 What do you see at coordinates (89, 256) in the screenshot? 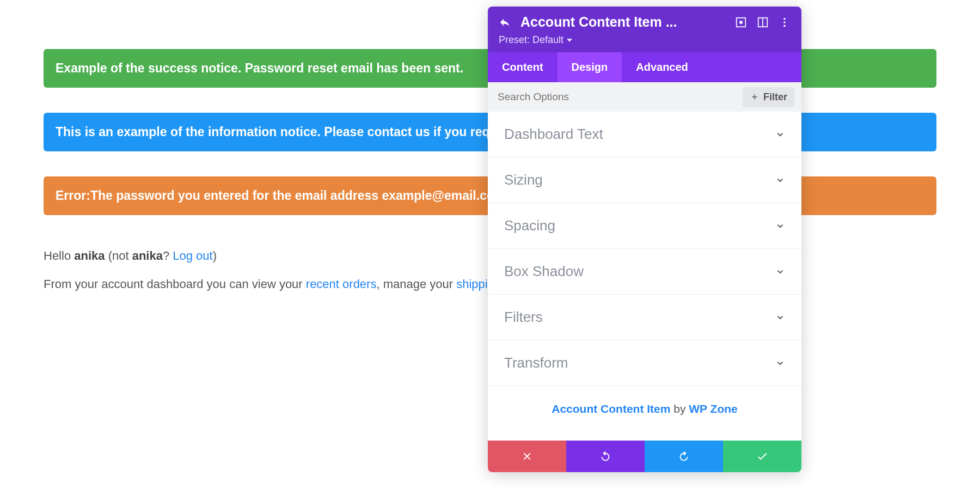
I see `username: anika` at bounding box center [89, 256].